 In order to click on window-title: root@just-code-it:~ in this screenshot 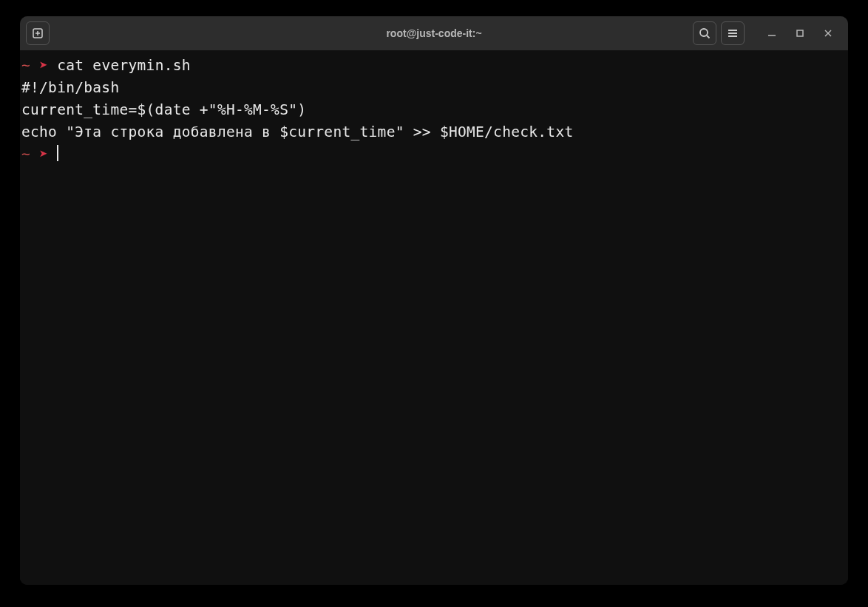, I will do `click(433, 33)`.